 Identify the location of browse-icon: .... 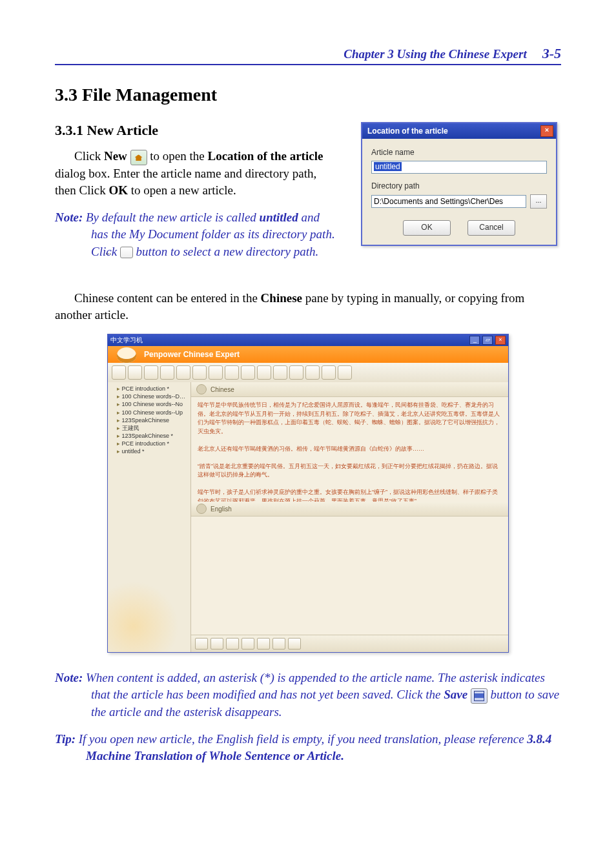
(127, 252).